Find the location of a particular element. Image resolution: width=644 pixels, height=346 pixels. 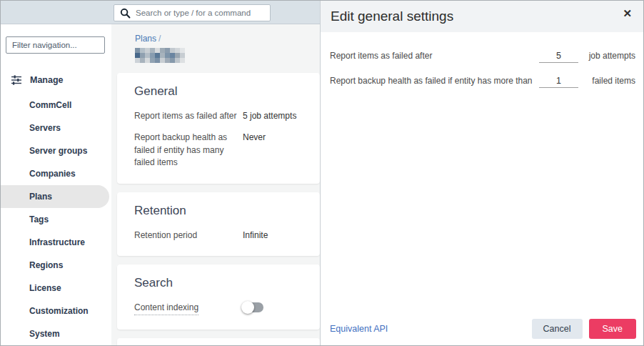

top-bar is located at coordinates (160, 13).